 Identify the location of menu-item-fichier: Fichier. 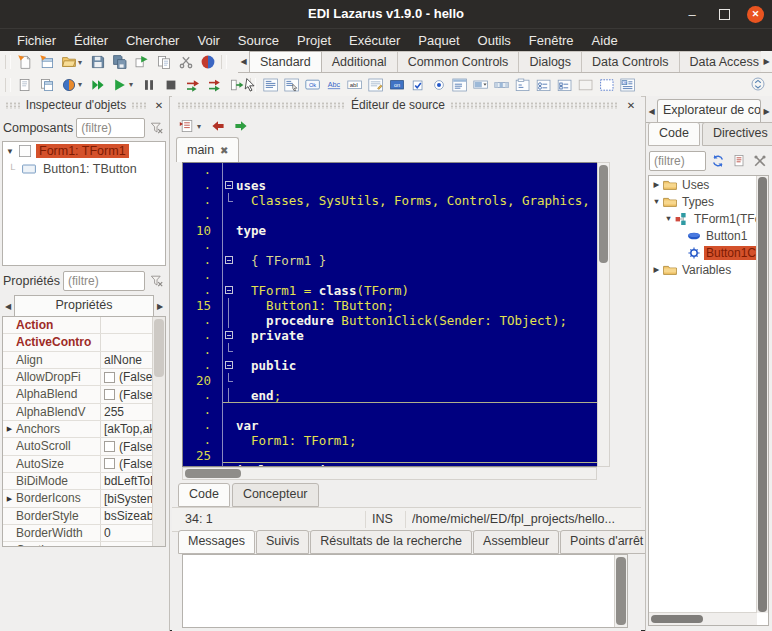
(36, 40).